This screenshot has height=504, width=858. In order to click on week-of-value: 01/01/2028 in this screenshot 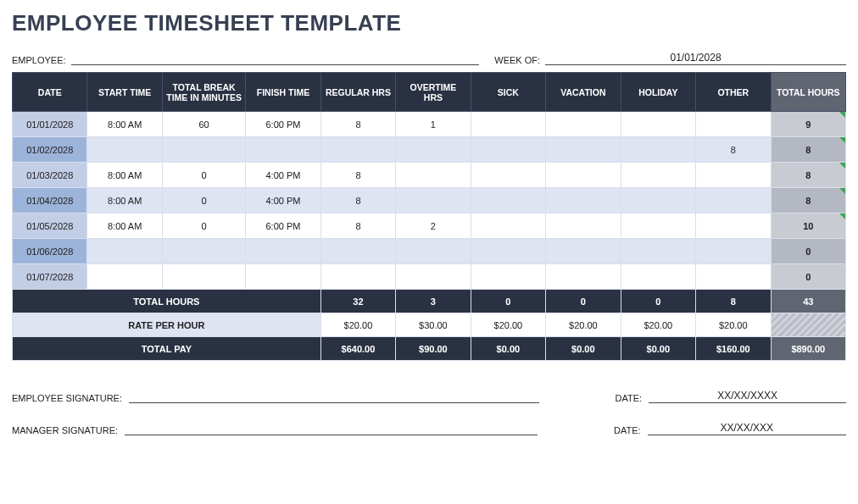, I will do `click(695, 58)`.